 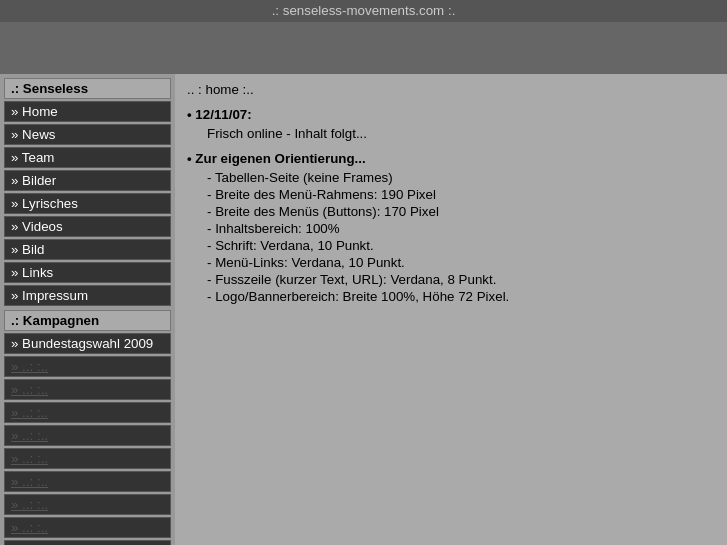 What do you see at coordinates (88, 528) in the screenshot?
I see `sidebar-item-placeholder8: » ..: :..` at bounding box center [88, 528].